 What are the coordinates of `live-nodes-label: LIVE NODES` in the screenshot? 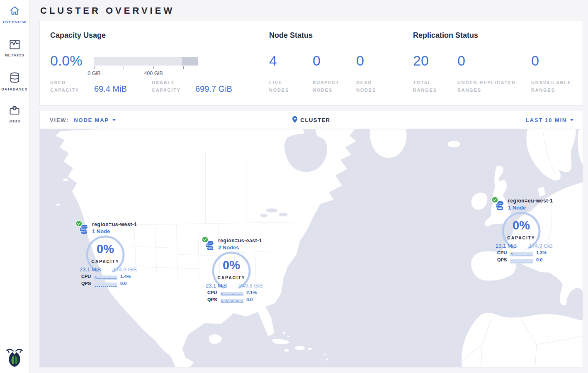 It's located at (284, 86).